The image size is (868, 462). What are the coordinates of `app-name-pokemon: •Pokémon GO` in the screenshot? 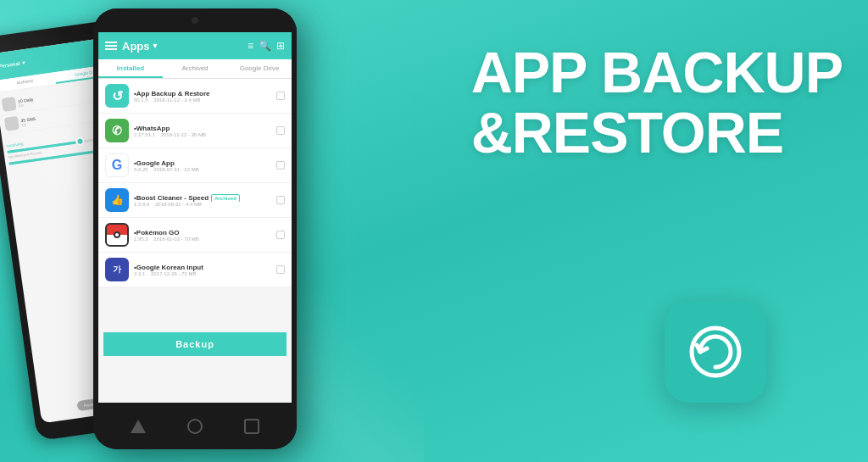 It's located at (203, 232).